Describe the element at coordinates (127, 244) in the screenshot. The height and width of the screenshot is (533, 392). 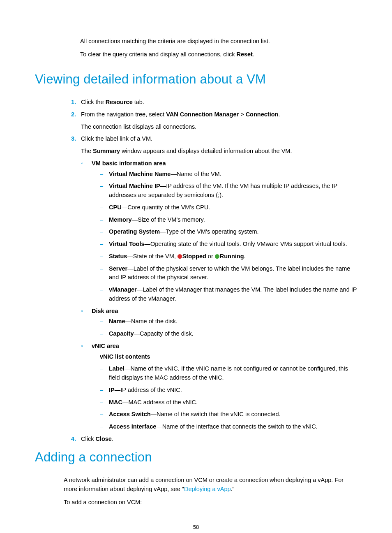
I see `field-label: Virtual Tools` at that location.